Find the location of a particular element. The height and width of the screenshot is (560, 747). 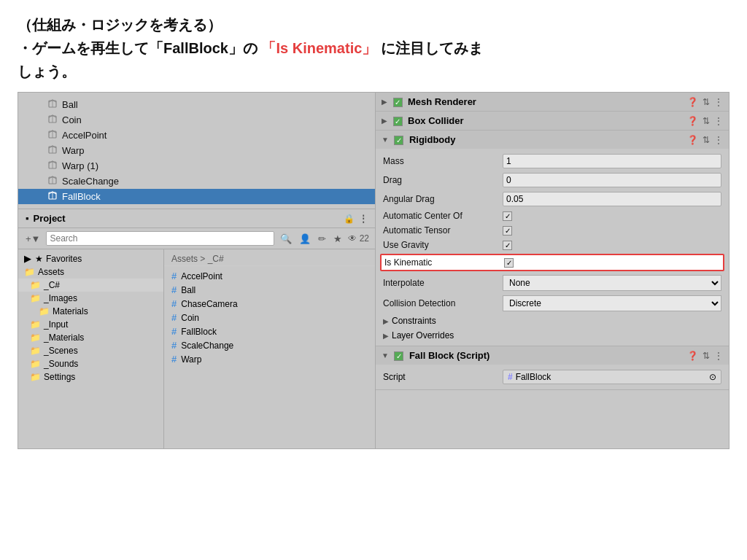

inspector-section-mesh-renderer: ▶ ✓ Mesh Renderer ❓ ⇅ ⋮ is located at coordinates (552, 102).